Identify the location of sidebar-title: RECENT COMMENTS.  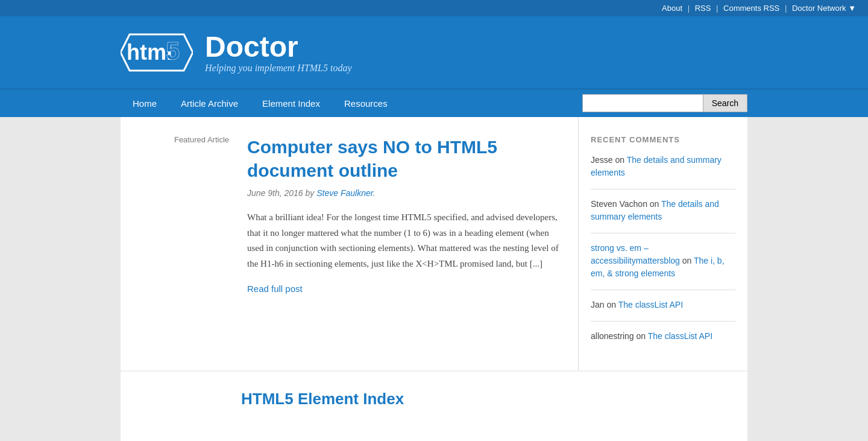
(663, 140).